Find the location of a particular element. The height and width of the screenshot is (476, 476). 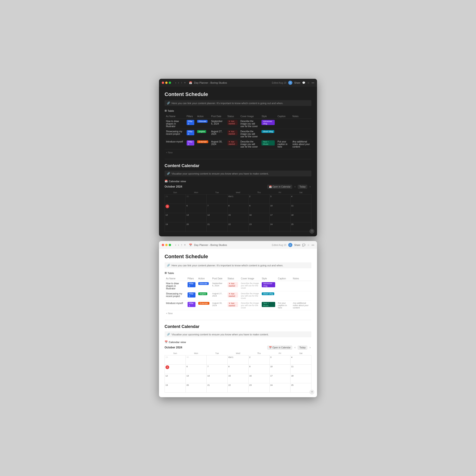

app-icon: 📅 is located at coordinates (191, 83).